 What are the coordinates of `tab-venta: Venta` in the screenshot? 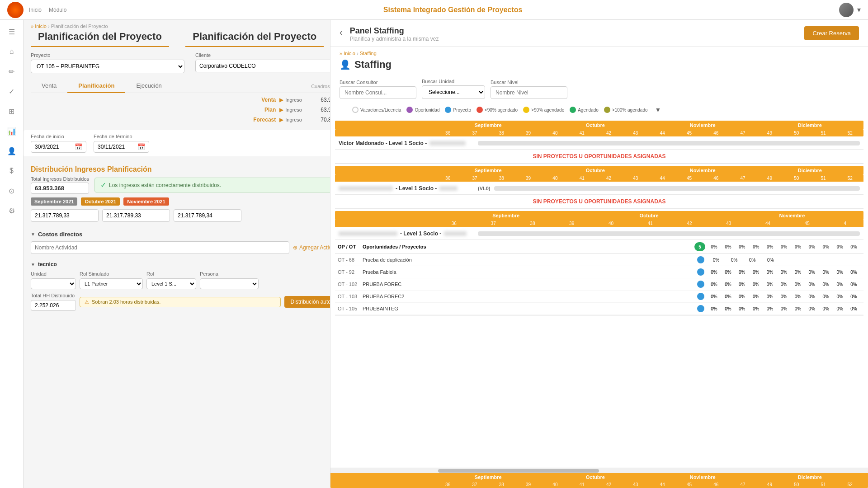 It's located at (49, 86).